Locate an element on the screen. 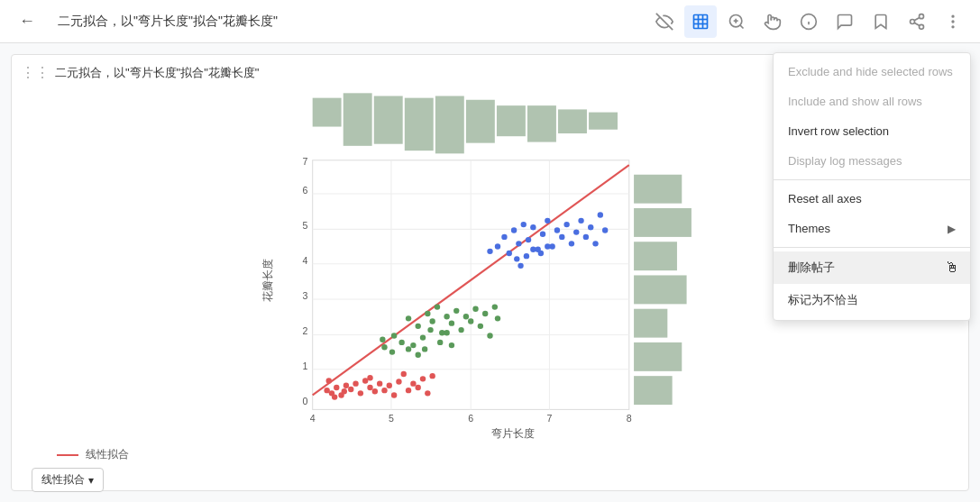 The width and height of the screenshot is (980, 502). share-button is located at coordinates (917, 22).